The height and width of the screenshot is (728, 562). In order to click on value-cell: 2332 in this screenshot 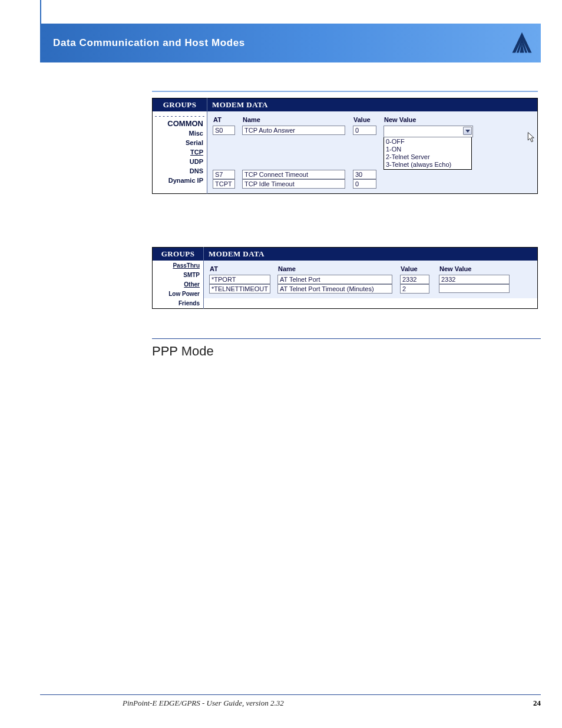, I will do `click(415, 279)`.